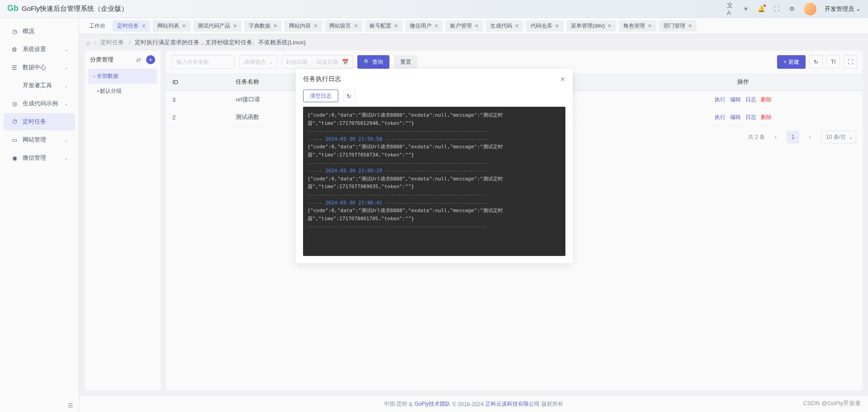  I want to click on clear-log-button: 清空日志, so click(321, 96).